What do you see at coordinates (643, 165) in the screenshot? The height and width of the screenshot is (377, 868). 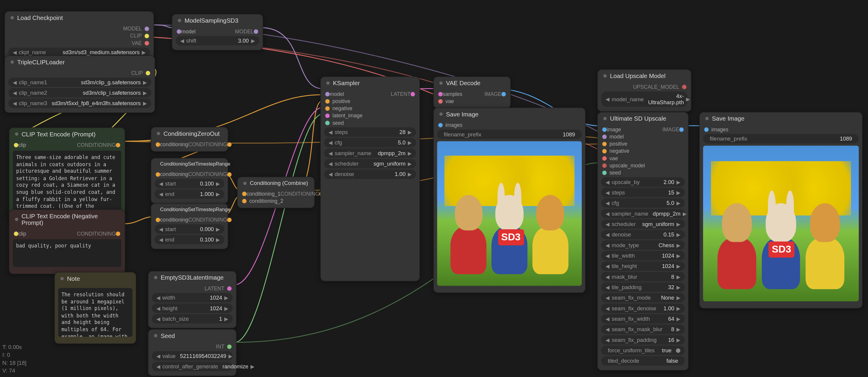 I see `input-upscale-model: upscale_model` at bounding box center [643, 165].